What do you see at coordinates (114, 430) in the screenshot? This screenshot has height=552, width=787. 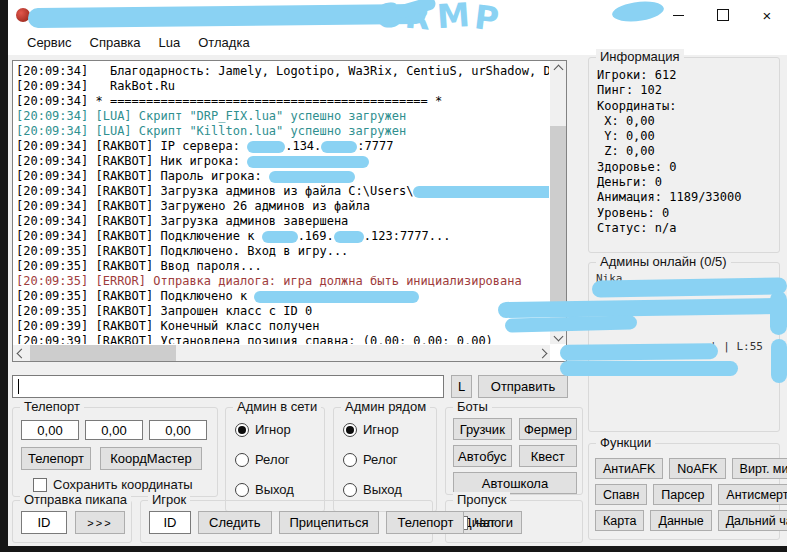 I see `coord-inputs` at bounding box center [114, 430].